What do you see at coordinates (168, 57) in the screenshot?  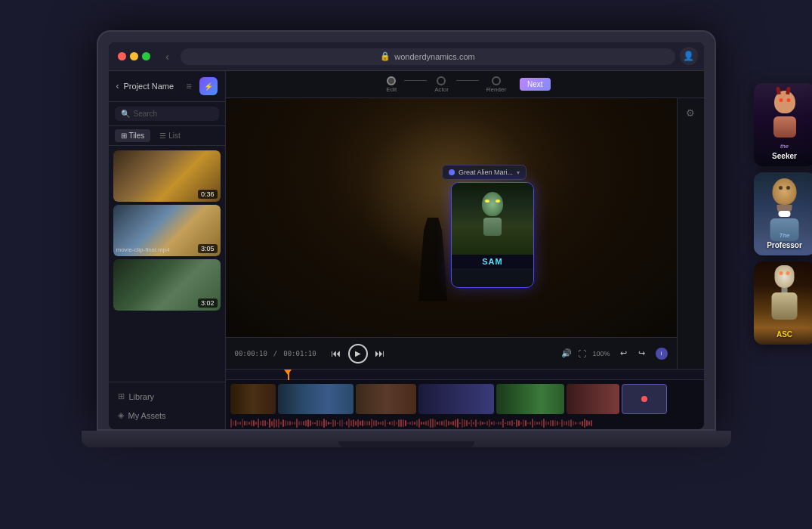 I see `back-icon: ‹` at bounding box center [168, 57].